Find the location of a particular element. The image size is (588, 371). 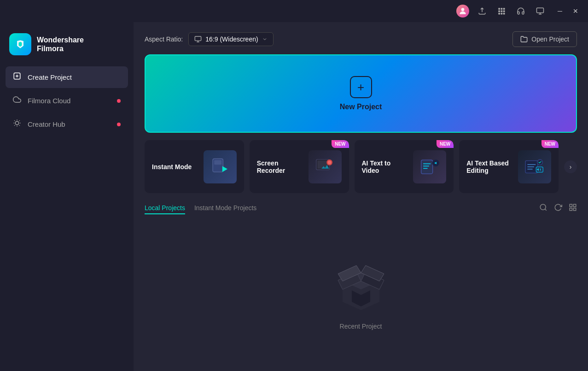

brand-name-line2: Filmora is located at coordinates (60, 49).